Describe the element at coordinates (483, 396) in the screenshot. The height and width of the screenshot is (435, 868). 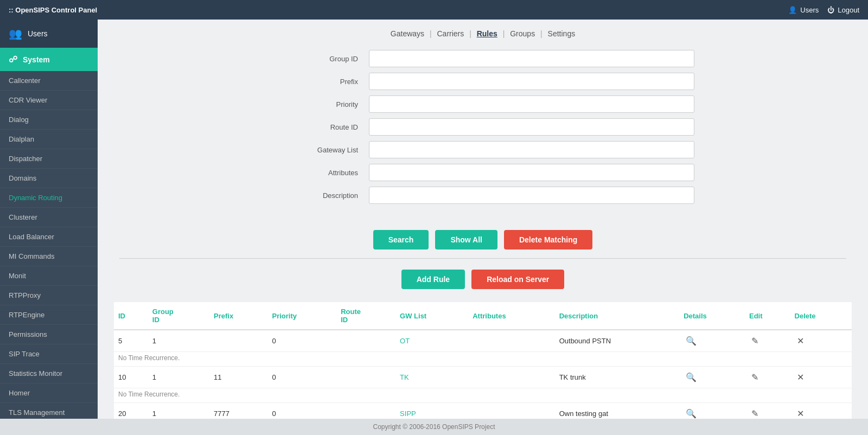
I see `sub-row-text: No Time Recurrence.` at that location.